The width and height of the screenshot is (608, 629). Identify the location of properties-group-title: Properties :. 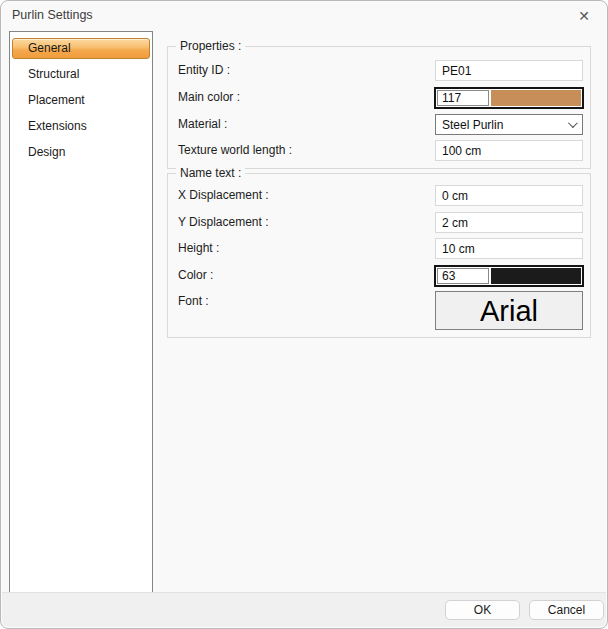
(210, 46).